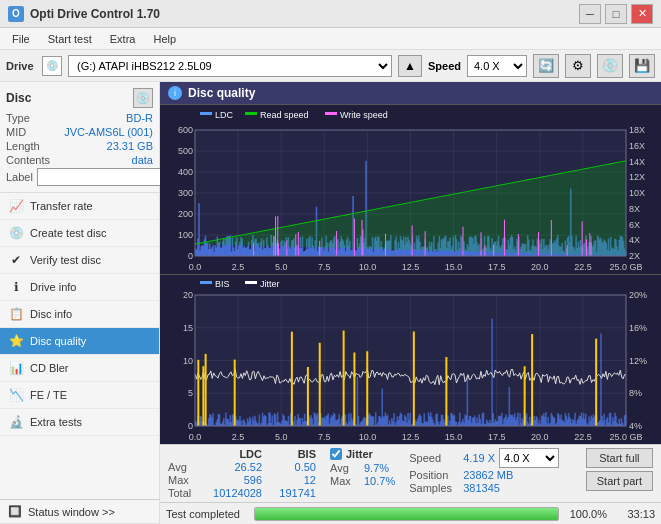  What do you see at coordinates (406, 514) in the screenshot?
I see `progress-fill` at bounding box center [406, 514].